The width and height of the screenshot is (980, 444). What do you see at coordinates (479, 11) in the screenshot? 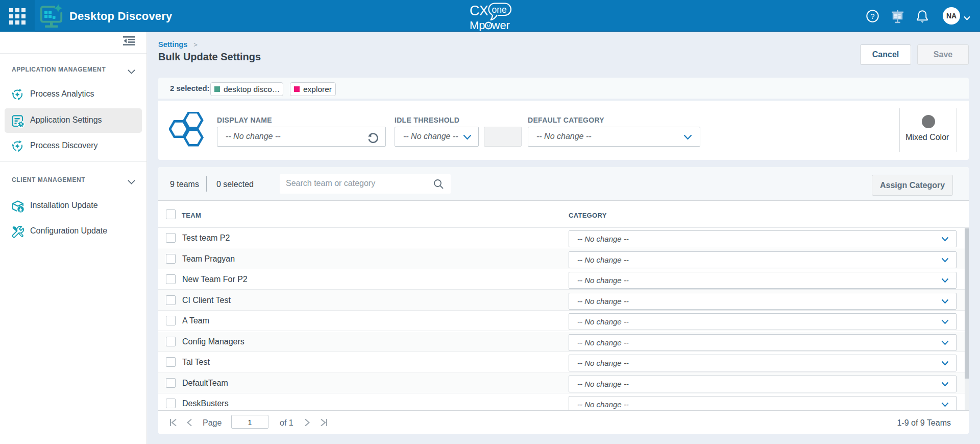
I see `svg-text: CX` at bounding box center [479, 11].